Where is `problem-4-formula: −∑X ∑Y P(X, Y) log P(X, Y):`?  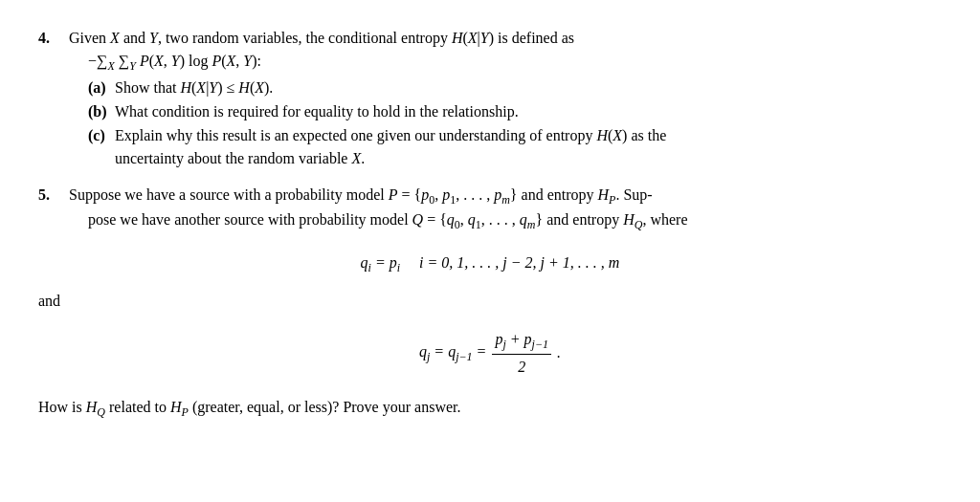
problem-4-formula: −∑X ∑Y P(X, Y) log P(X, Y): is located at coordinates (515, 62).